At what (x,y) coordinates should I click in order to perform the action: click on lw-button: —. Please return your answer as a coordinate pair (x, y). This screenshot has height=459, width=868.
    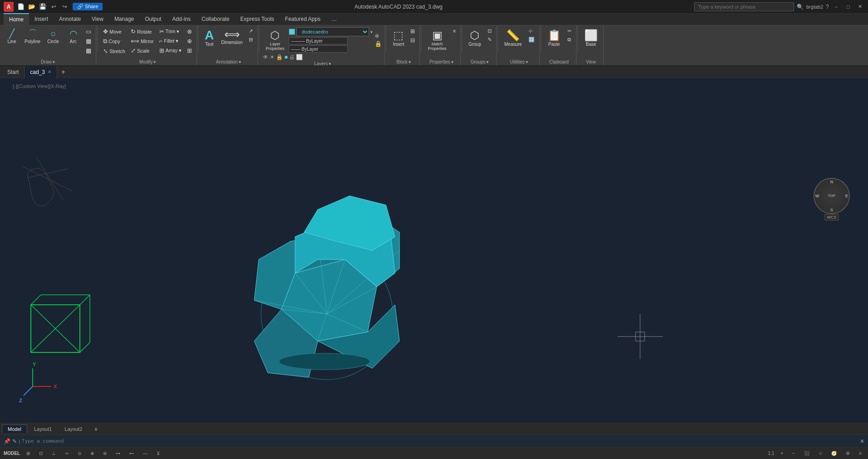
    Looking at the image, I should click on (145, 454).